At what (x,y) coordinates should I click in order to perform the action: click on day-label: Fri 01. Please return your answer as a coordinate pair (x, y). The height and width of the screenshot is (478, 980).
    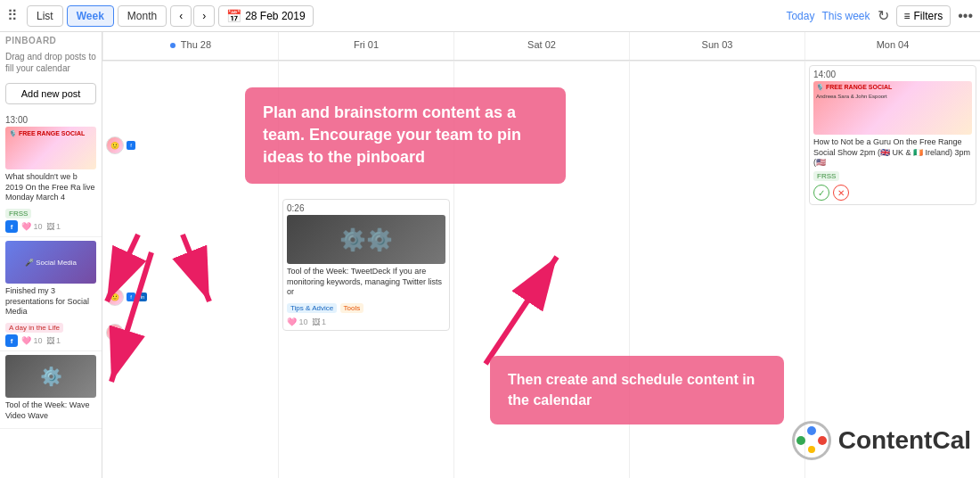
    Looking at the image, I should click on (366, 45).